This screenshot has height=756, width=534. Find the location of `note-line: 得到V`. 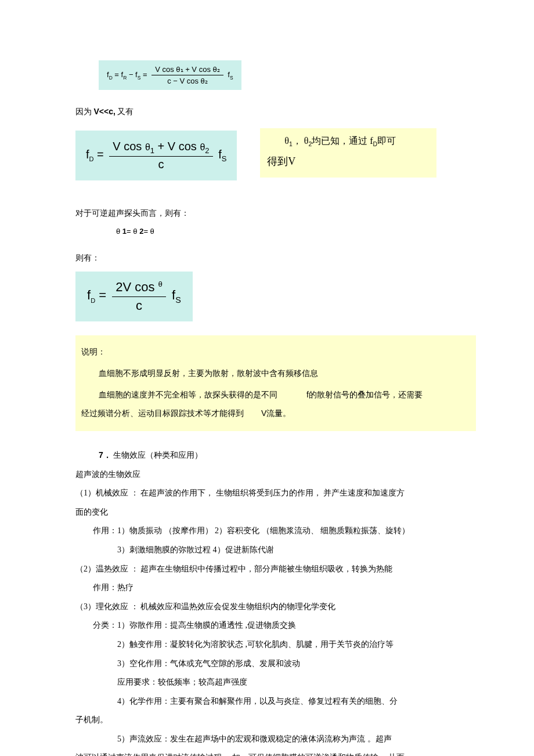

note-line: 得到V is located at coordinates (348, 161).